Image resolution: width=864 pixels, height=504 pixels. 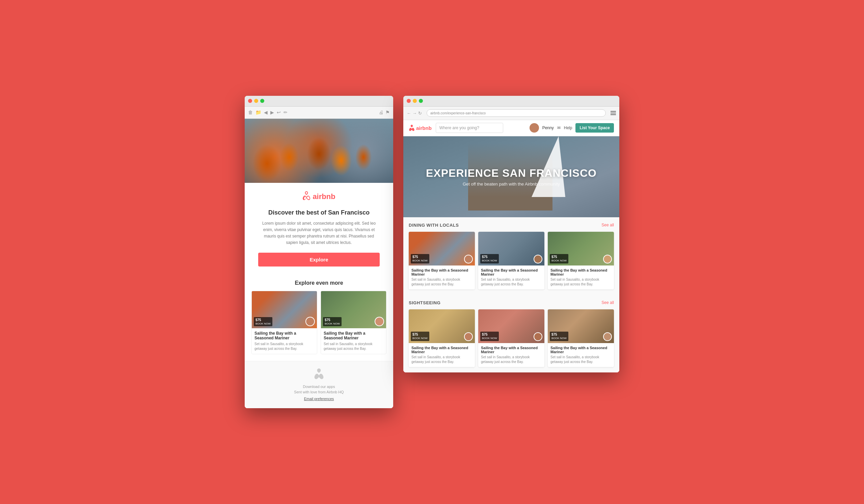 What do you see at coordinates (512, 225) in the screenshot?
I see `dining-section-header: DINING WITH LOCALS See all` at bounding box center [512, 225].